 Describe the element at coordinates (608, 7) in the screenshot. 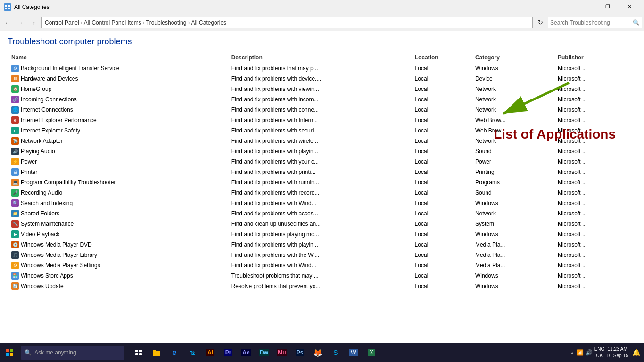

I see `maximize-button: ❐` at that location.